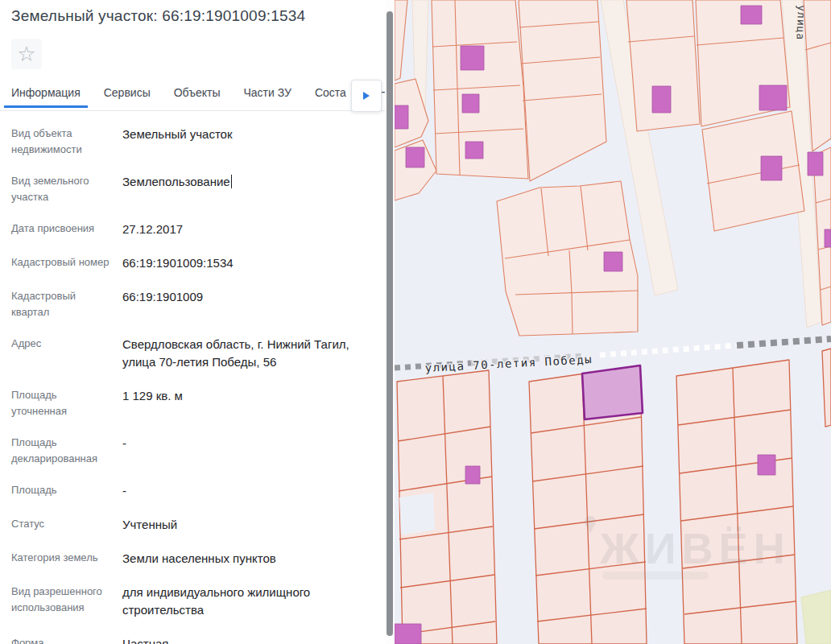  I want to click on field-row: Статус Учтенный, so click(192, 525).